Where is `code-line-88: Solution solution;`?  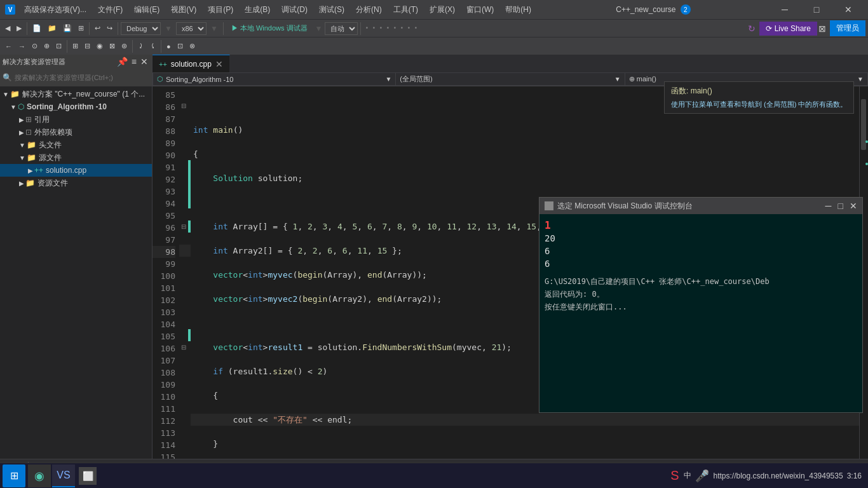
code-line-88: Solution solution; is located at coordinates (525, 178).